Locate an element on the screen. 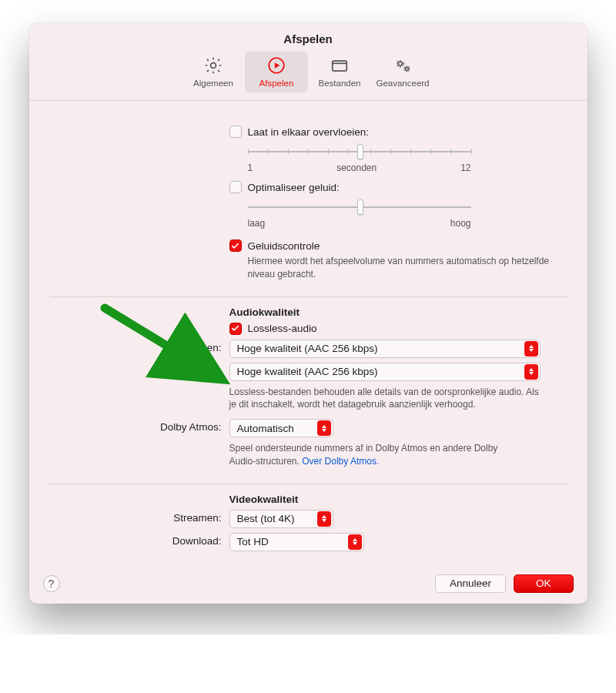 Image resolution: width=616 pixels, height=693 pixels. tab-label: Algemeen is located at coordinates (213, 83).